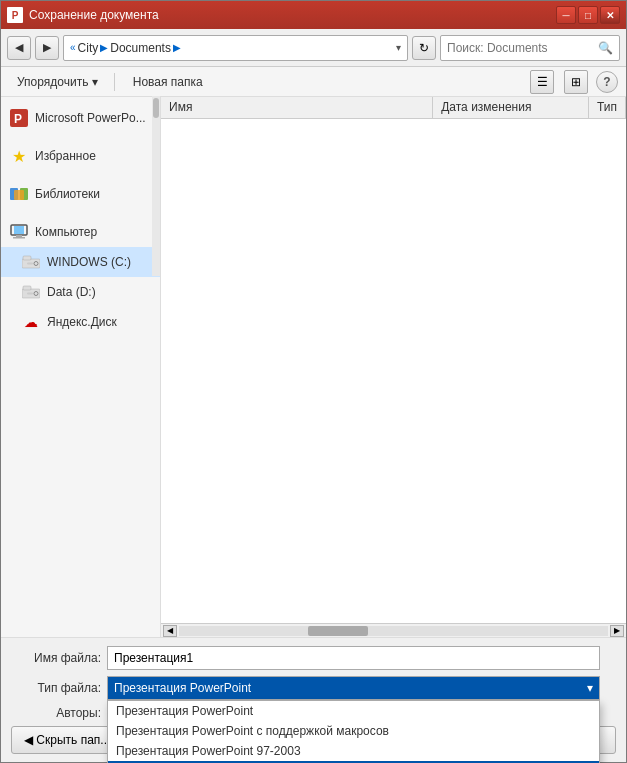 This screenshot has width=627, height=763. What do you see at coordinates (394, 631) in the screenshot?
I see `scroll-track` at bounding box center [394, 631].